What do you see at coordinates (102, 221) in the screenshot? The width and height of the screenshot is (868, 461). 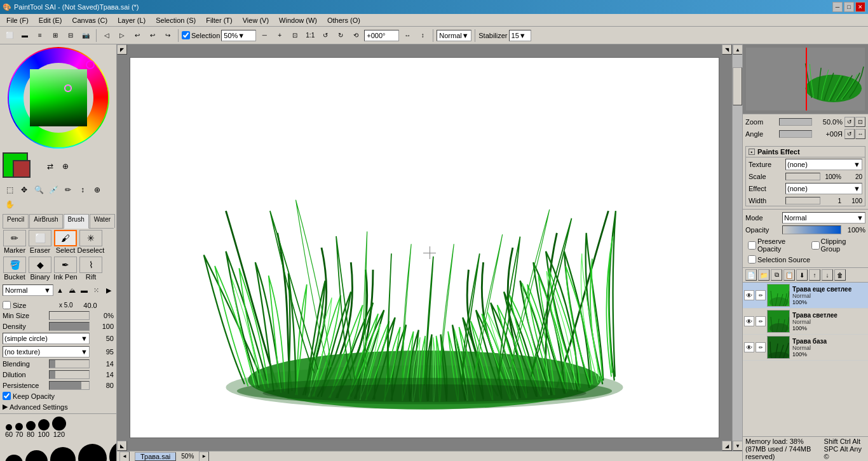 I see `tab-water: Water` at bounding box center [102, 221].